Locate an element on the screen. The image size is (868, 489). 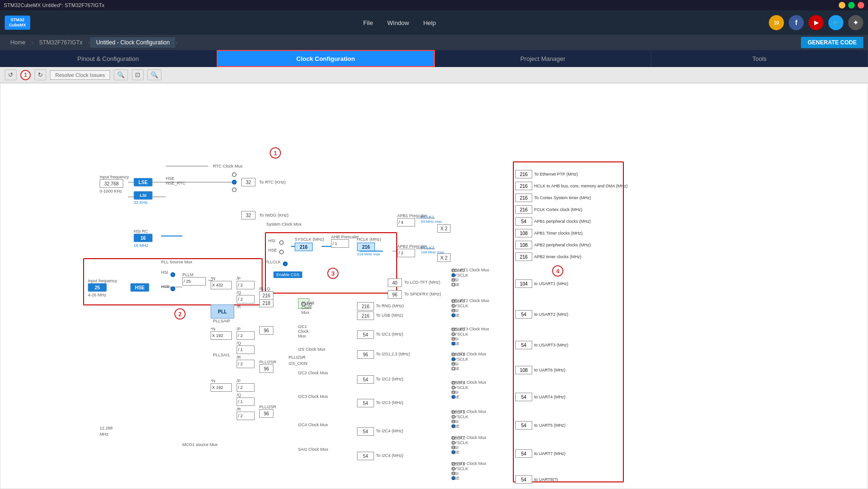
refresh-button: ↻ is located at coordinates (41, 75).